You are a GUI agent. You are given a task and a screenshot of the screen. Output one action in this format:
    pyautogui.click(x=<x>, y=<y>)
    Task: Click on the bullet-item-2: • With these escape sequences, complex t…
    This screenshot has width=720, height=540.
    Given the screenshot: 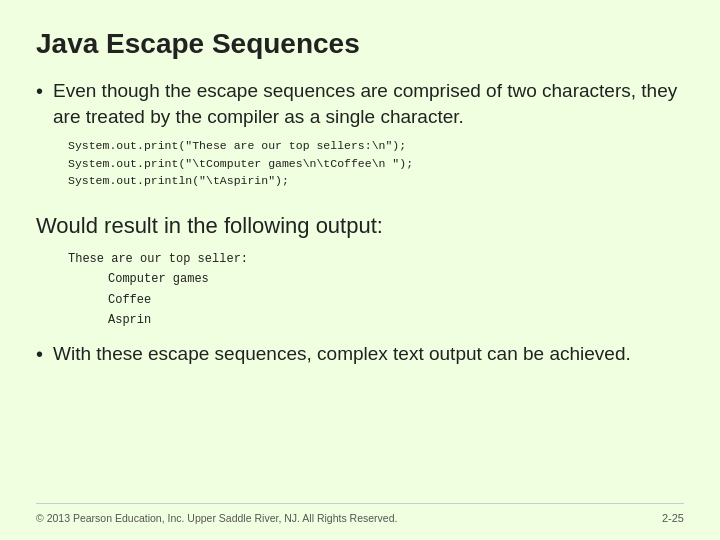 What is the action you would take?
    pyautogui.click(x=360, y=354)
    